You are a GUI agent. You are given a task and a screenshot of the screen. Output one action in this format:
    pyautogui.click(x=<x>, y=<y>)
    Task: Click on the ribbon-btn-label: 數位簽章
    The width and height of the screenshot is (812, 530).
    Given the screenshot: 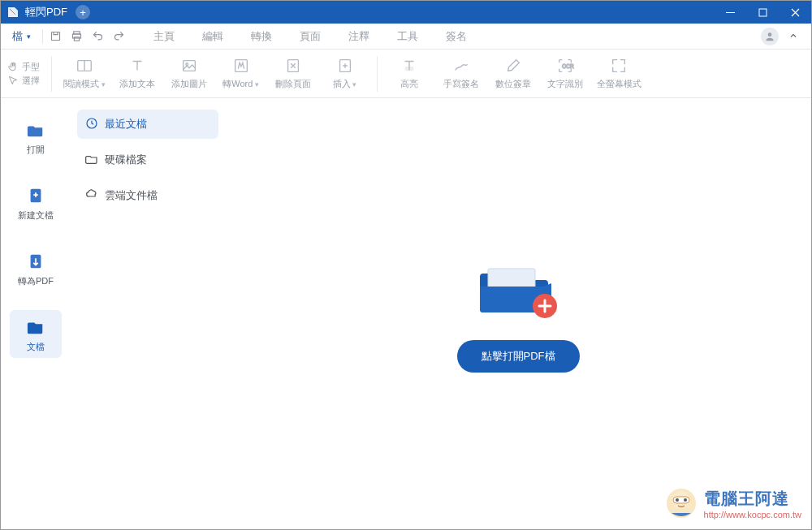 What is the action you would take?
    pyautogui.click(x=513, y=84)
    